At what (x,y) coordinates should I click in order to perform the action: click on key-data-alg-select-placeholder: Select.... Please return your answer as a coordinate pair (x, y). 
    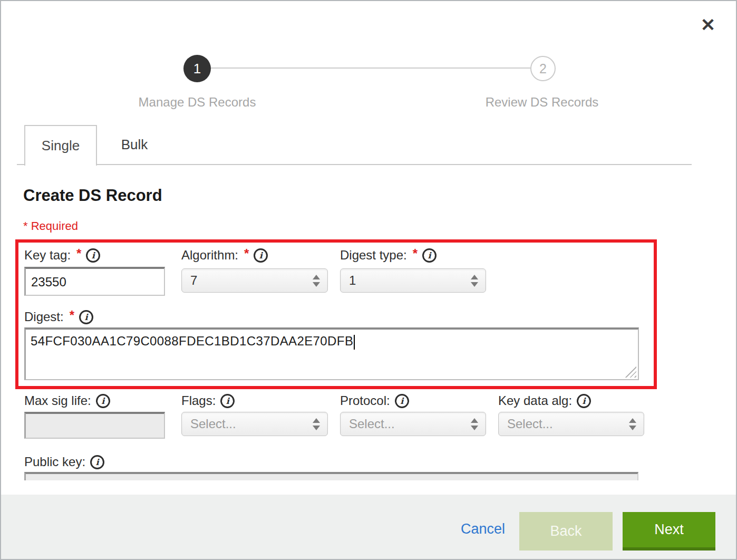
    Looking at the image, I should click on (530, 424).